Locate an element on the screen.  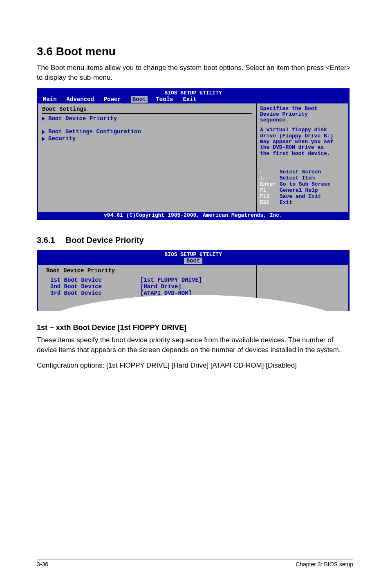
legend-label: Exit is located at coordinates (286, 203).